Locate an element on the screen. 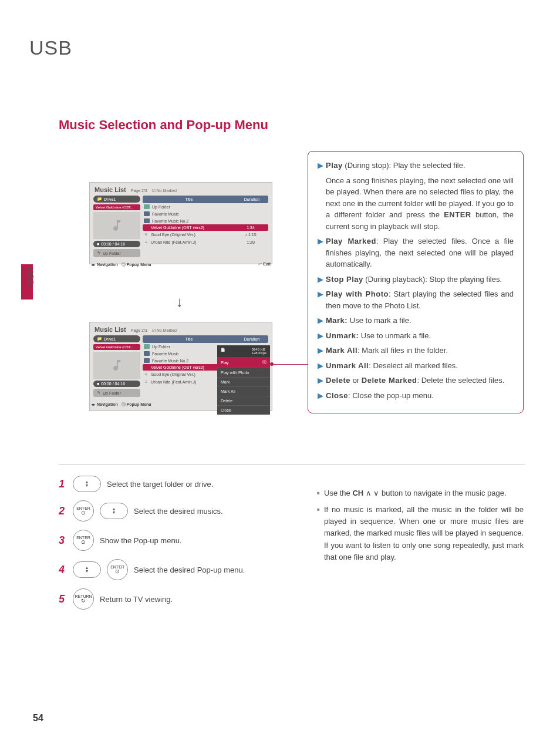 This screenshot has height=747, width=560. step-4: 4 ▴▾ ENTER⊙ Select the desired Pop-up me… is located at coordinates (176, 570).